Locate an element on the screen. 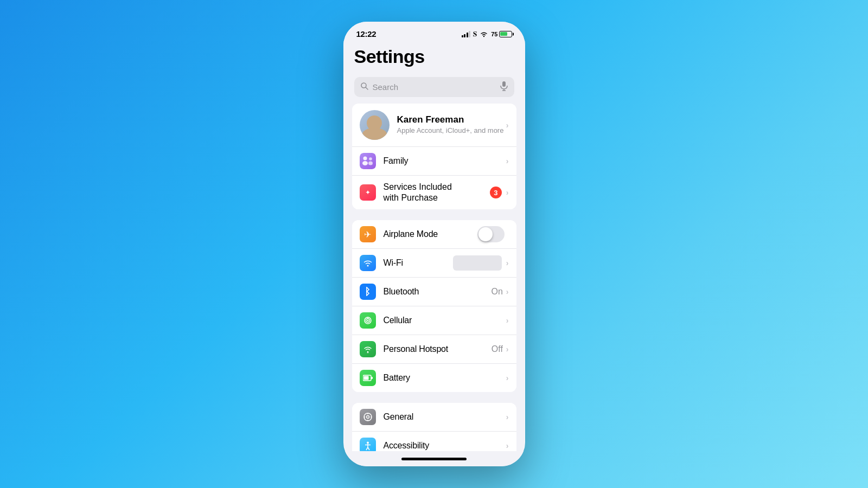  accessibility-icon is located at coordinates (368, 445).